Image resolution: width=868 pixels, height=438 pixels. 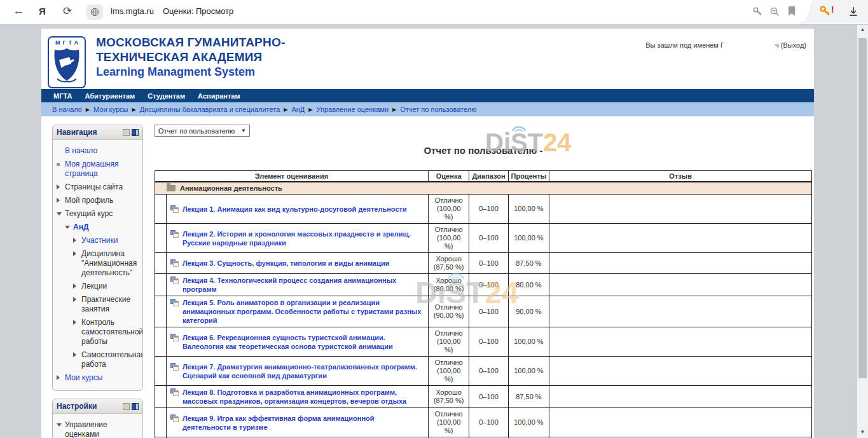 I want to click on scroll-up-icon: ▲, so click(x=862, y=30).